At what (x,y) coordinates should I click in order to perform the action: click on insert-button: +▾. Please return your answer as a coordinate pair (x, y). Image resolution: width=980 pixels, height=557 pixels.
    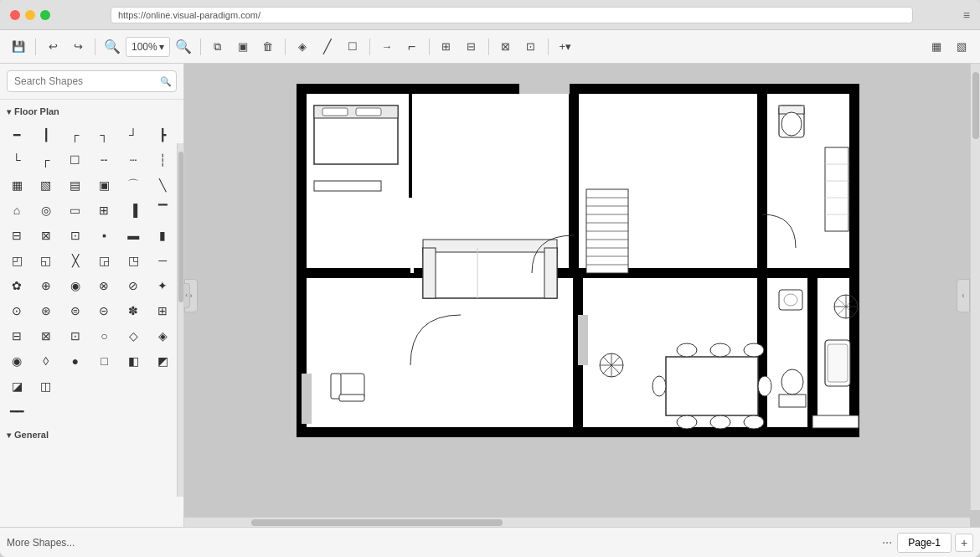
    Looking at the image, I should click on (565, 47).